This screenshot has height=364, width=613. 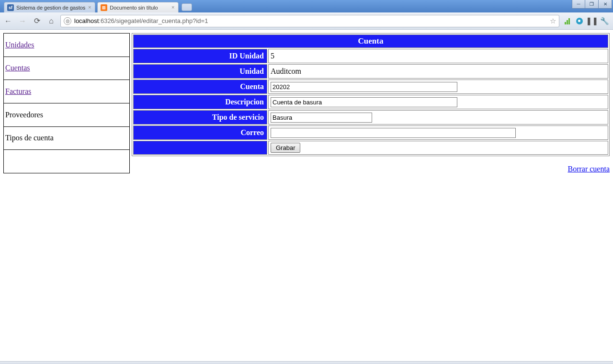 What do you see at coordinates (153, 21) in the screenshot?
I see `url-path: :6326/sigegatel/editar_cuenta.php?id=1` at bounding box center [153, 21].